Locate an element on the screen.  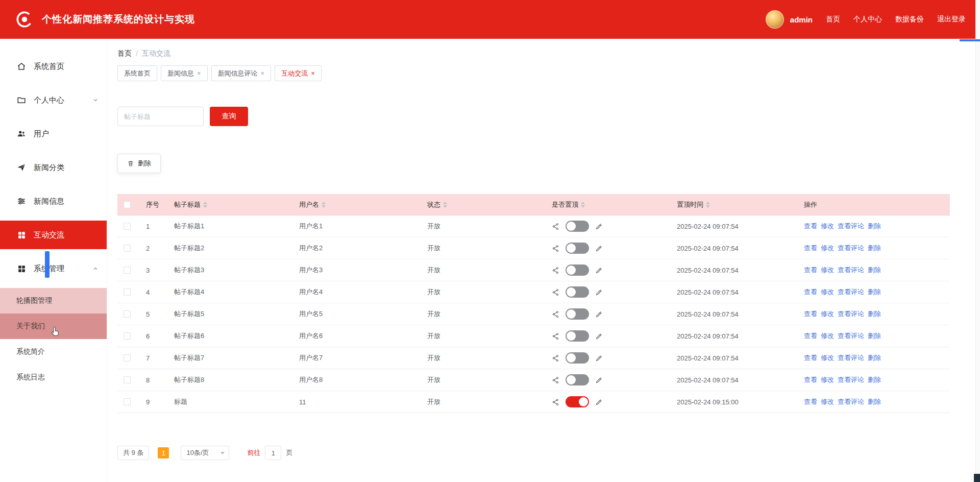
column-header-pin-time: 置顶时间 is located at coordinates (735, 205).